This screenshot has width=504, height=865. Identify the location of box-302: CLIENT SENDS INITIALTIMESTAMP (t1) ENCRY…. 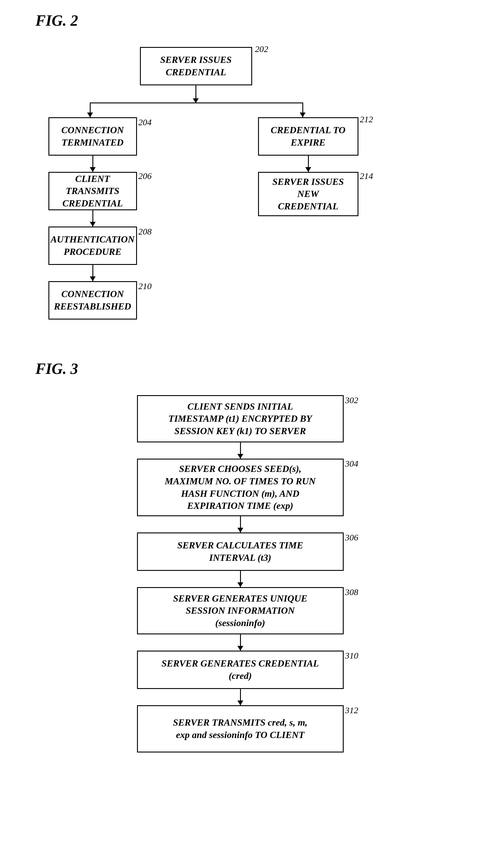
(240, 419).